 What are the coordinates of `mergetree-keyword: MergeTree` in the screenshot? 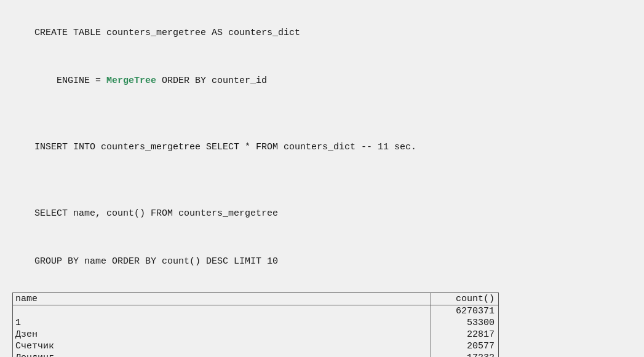 It's located at (132, 81).